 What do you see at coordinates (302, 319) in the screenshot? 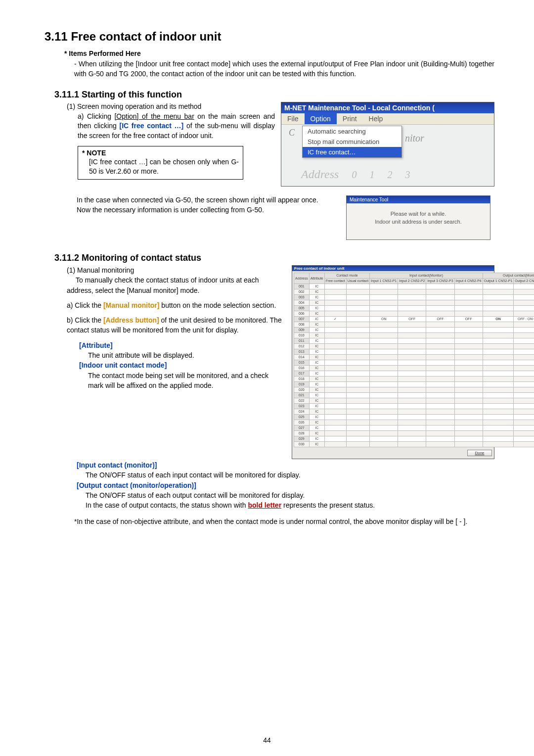
I see `address-cell: 007` at bounding box center [302, 319].